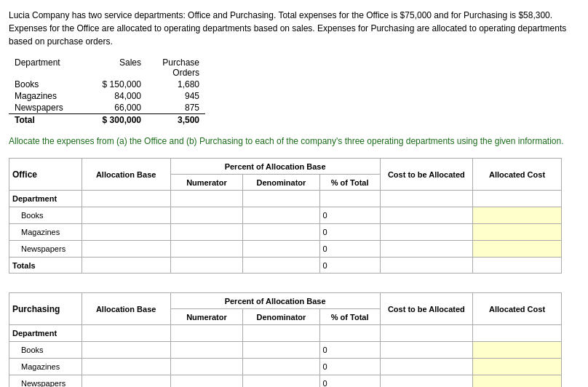 The image size is (588, 387). I want to click on office-newspapers-alloc-field, so click(127, 249).